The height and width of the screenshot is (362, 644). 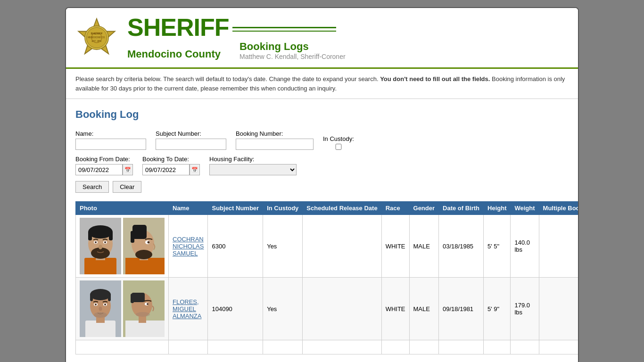 I want to click on booking-number-input, so click(x=274, y=144).